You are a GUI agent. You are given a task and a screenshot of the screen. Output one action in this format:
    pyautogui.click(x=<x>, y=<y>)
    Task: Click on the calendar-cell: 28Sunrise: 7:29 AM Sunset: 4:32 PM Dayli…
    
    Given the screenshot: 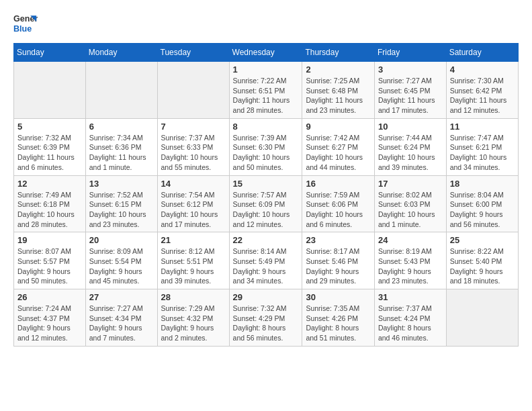 What is the action you would take?
    pyautogui.click(x=193, y=318)
    